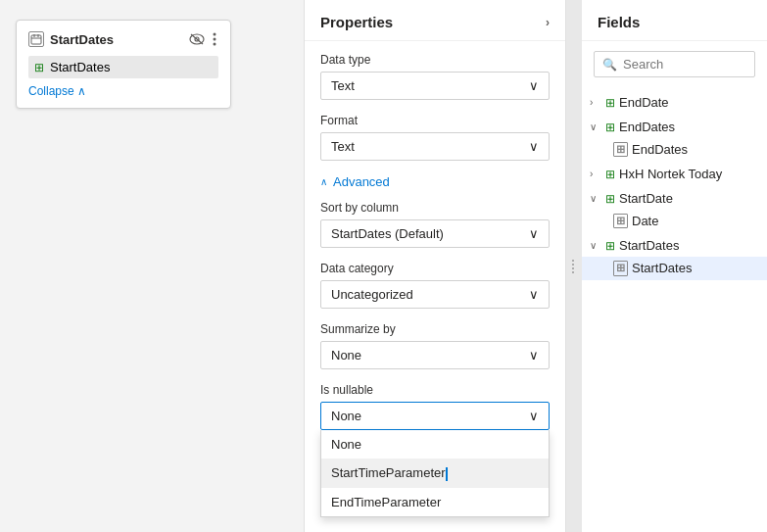 This screenshot has width=767, height=532. Describe the element at coordinates (71, 39) in the screenshot. I see `card-title: StartDates` at that location.